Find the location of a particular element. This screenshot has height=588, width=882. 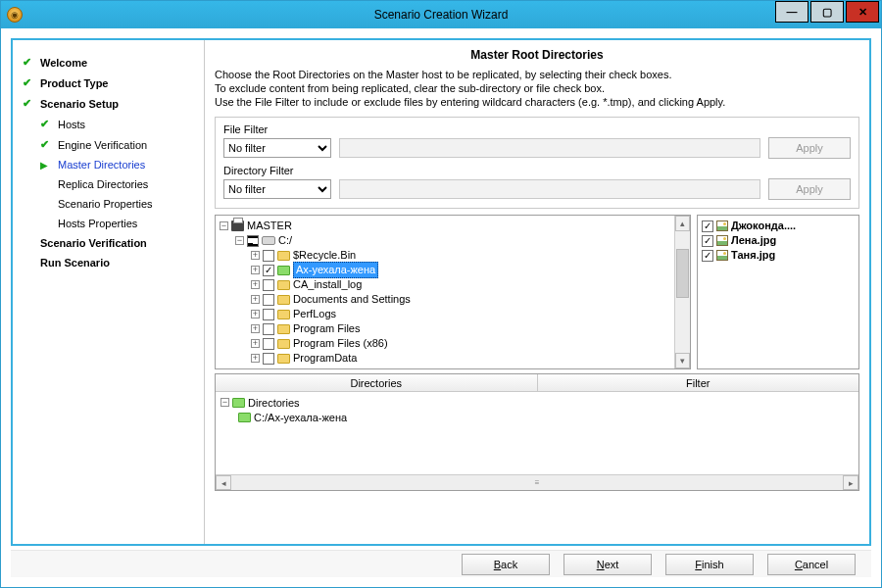

scroll-right-icon: ▸ is located at coordinates (851, 482).